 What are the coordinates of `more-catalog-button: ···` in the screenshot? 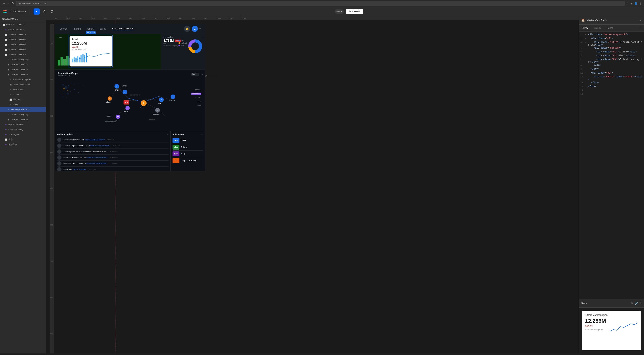 It's located at (202, 134).